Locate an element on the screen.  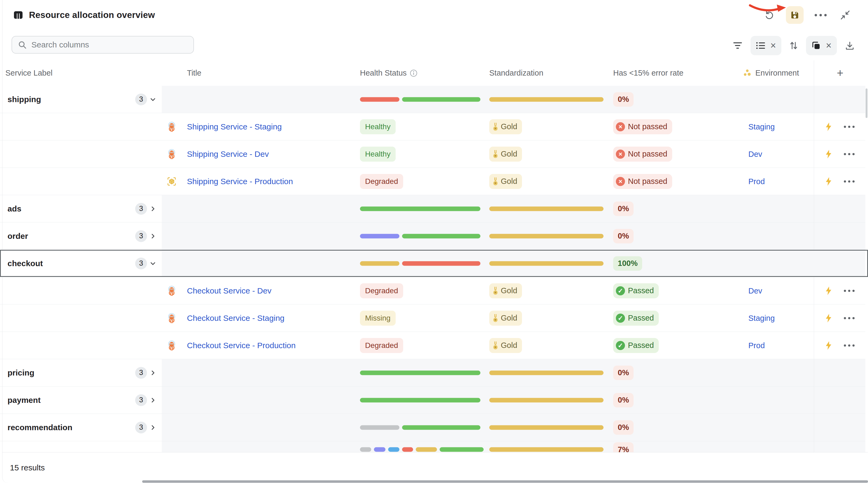
service-row: Shipping Service - DevHealthyGold×Not pa… is located at coordinates (434, 154).